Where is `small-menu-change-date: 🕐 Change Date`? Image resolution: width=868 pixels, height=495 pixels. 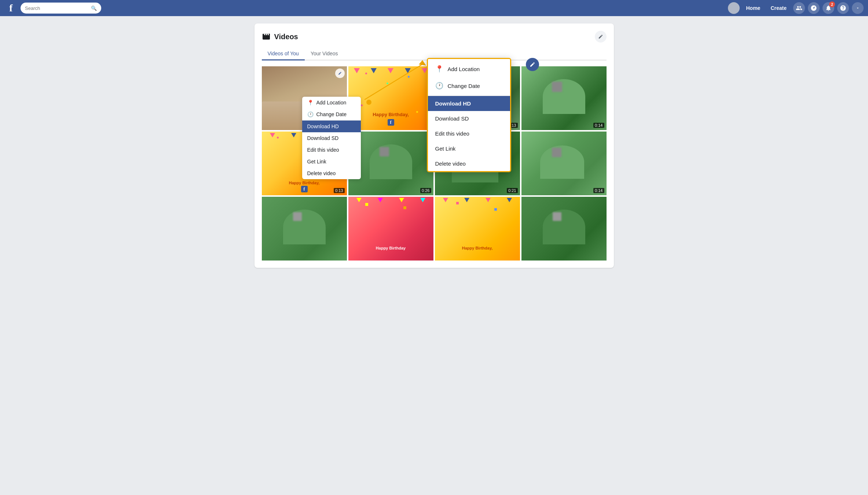
small-menu-change-date: 🕐 Change Date is located at coordinates (332, 114).